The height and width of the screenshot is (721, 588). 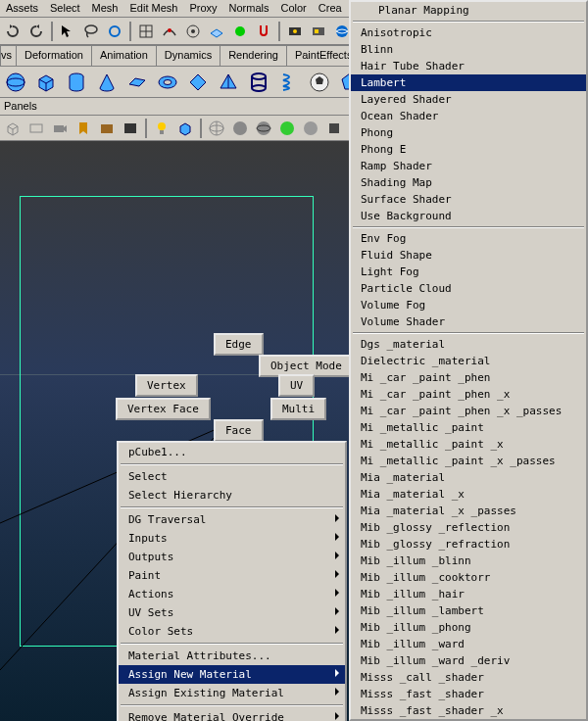 What do you see at coordinates (231, 656) in the screenshot?
I see `ctx-material-attributes-: Material Attributes...` at bounding box center [231, 656].